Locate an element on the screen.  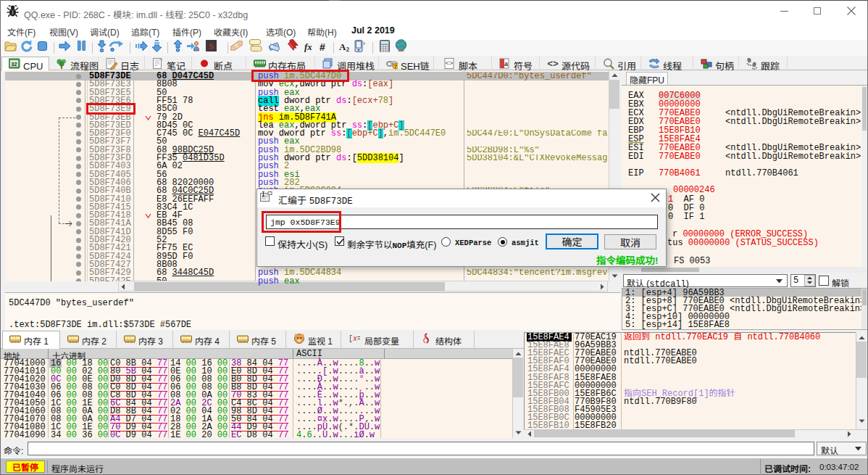
svg-text: S is located at coordinates (212, 46).